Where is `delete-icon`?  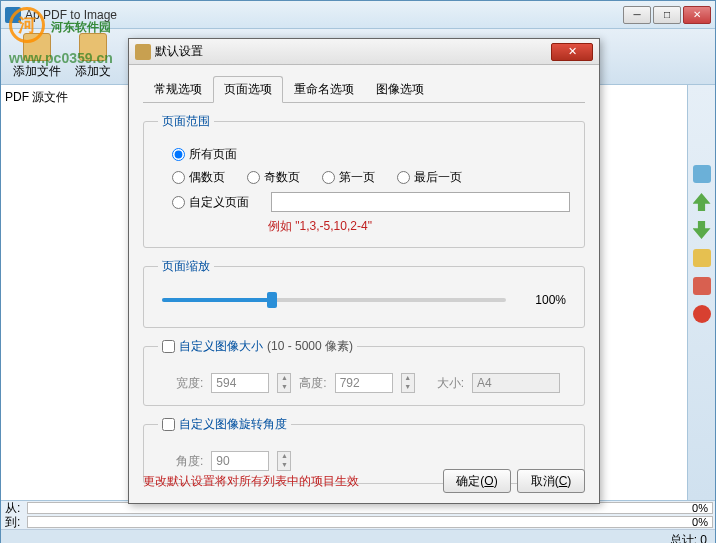
delete-icon is located at coordinates (702, 286).